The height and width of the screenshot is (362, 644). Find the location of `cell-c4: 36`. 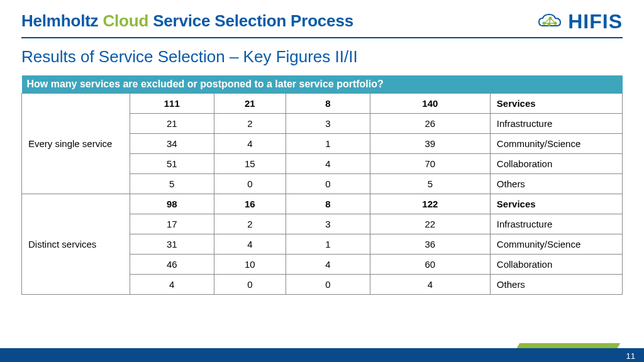

cell-c4: 36 is located at coordinates (430, 244).